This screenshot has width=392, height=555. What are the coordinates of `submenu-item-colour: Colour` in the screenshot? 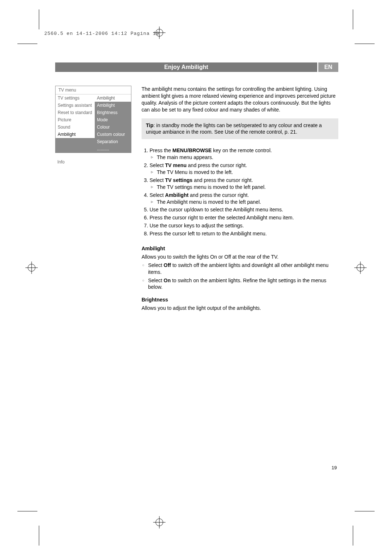 It's located at (113, 127).